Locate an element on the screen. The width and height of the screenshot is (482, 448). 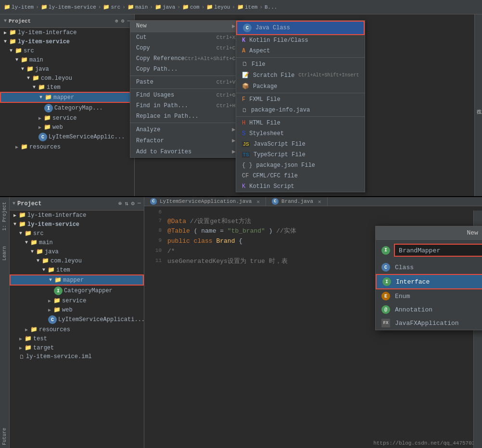
submenu-js: JS JavaScript File is located at coordinates (300, 144).